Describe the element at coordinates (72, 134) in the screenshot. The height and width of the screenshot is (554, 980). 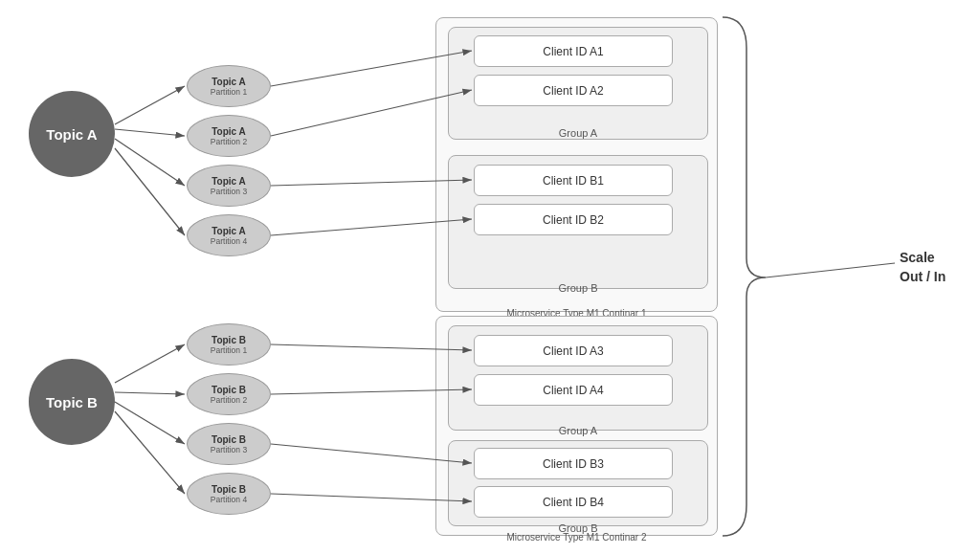
I see `topic-a-circle: Topic A` at that location.